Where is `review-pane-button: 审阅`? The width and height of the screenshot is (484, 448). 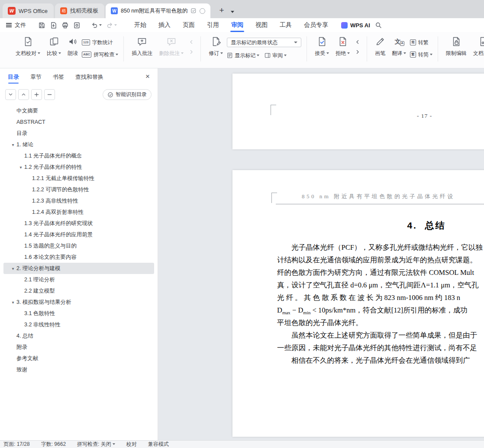 review-pane-button: 审阅 is located at coordinates (275, 55).